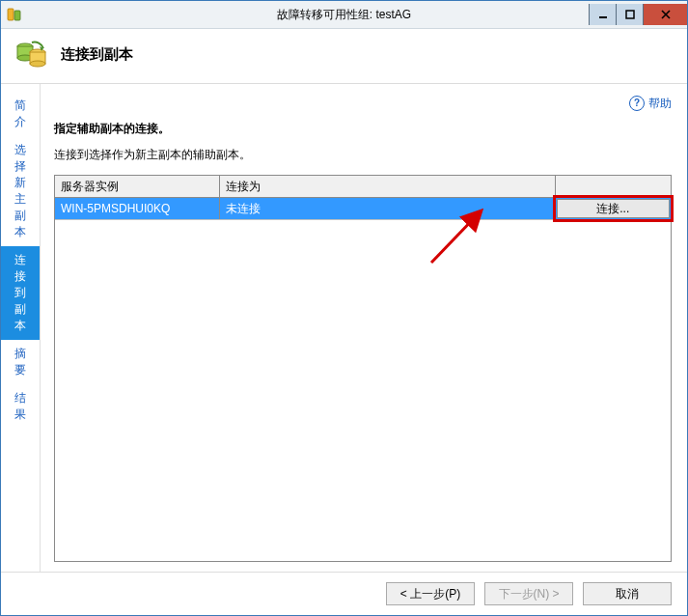 The width and height of the screenshot is (688, 616). I want to click on instruction-text: 指定辅助副本的连接。, so click(363, 129).